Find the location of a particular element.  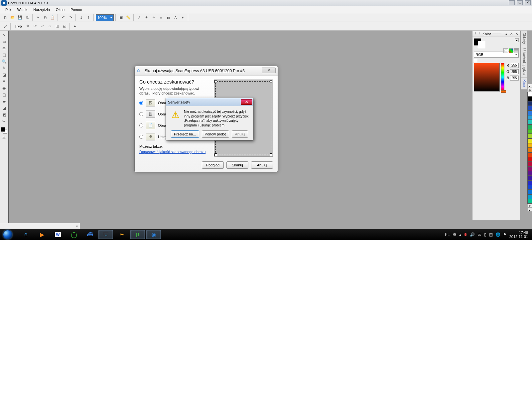

side-tab-color: Kolor is located at coordinates (524, 84).